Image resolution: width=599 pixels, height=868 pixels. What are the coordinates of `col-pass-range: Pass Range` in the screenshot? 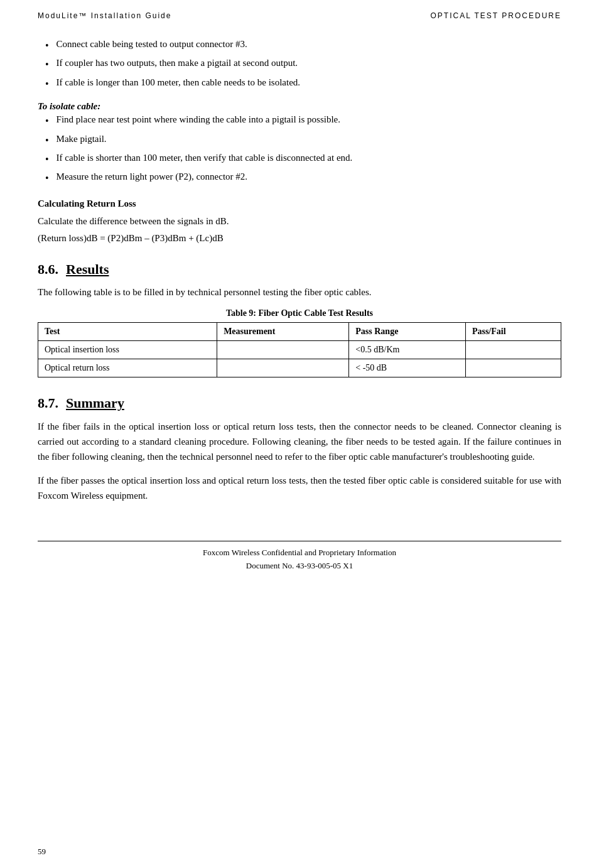 It's located at (407, 332).